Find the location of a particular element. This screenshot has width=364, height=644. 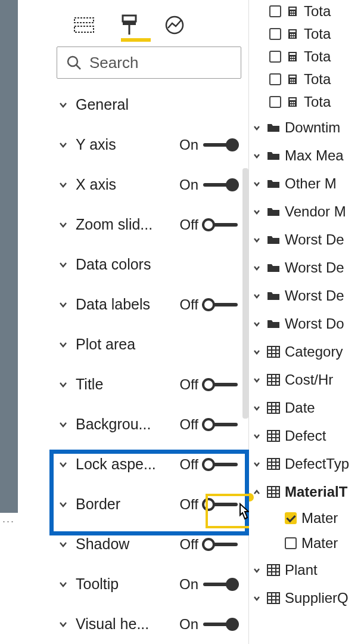

format-row-visualhead: Visual he...On is located at coordinates (149, 624).